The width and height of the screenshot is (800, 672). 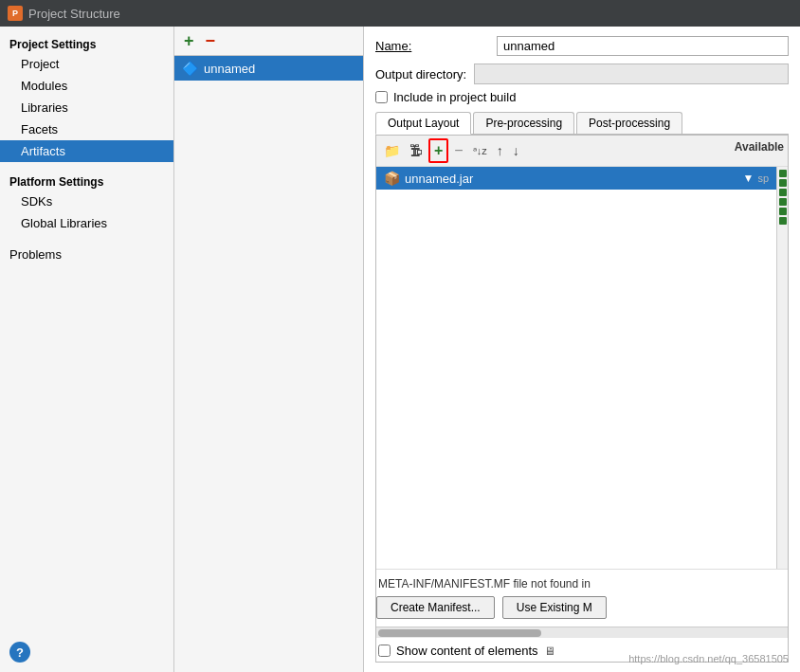 What do you see at coordinates (269, 42) in the screenshot?
I see `artifact-toolbar: + −` at bounding box center [269, 42].